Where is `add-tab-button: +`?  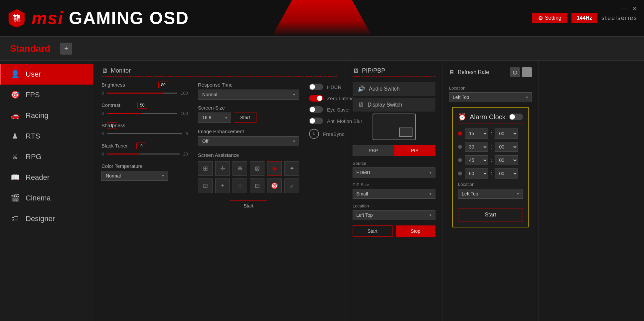
add-tab-button: + is located at coordinates (66, 49).